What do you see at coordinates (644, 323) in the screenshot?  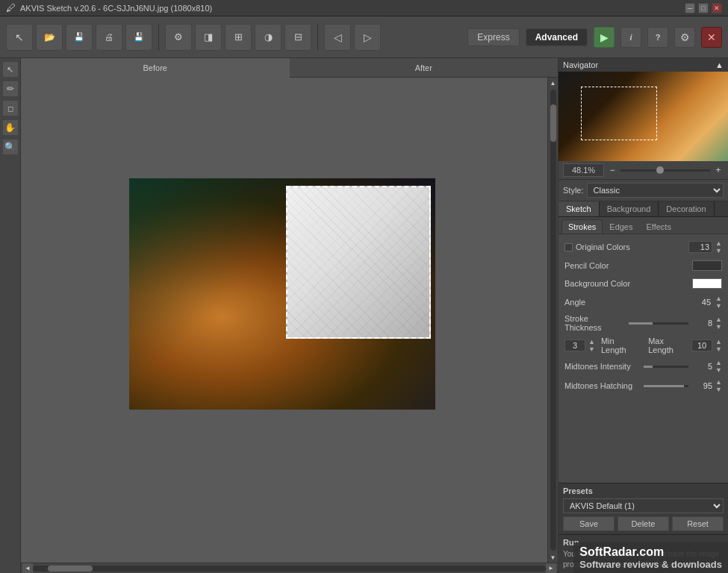 I see `stroke-thickness-row: Stroke Thickness 8 ▲ ▼` at bounding box center [644, 323].